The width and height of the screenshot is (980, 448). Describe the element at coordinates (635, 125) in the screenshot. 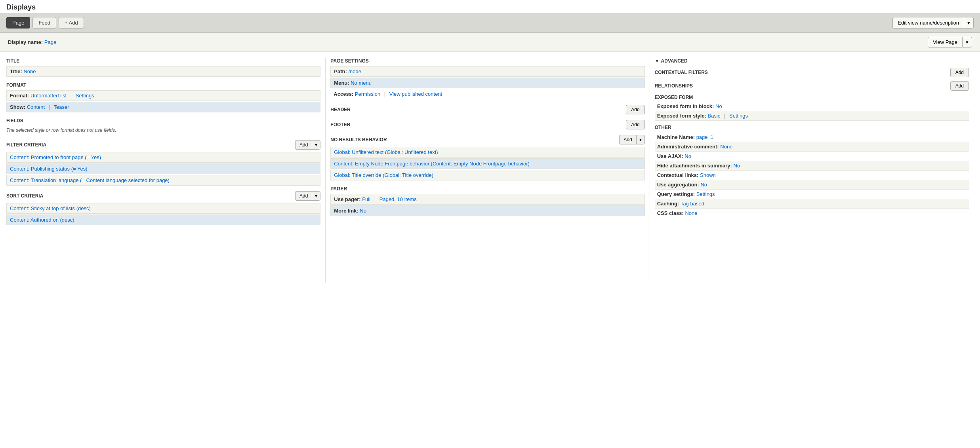

I see `footer-add-button: Add` at that location.